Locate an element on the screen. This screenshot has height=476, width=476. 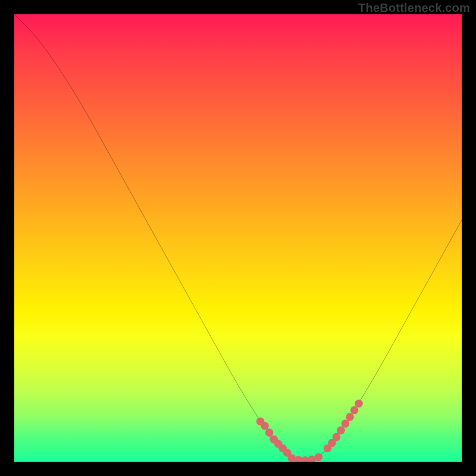
marker-cluster-bottom is located at coordinates (305, 458).